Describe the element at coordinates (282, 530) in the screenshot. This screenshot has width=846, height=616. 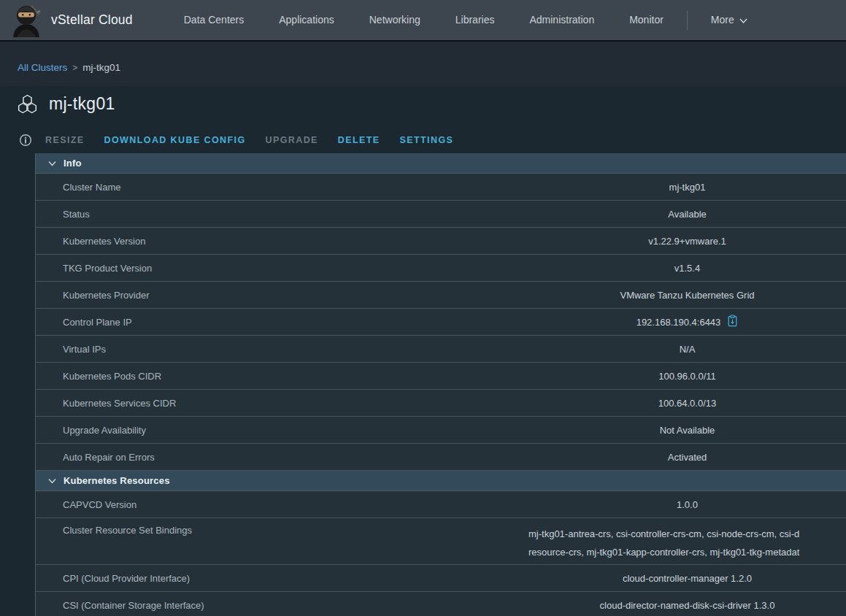
I see `row-label: Cluster Resource Set Bindings` at that location.